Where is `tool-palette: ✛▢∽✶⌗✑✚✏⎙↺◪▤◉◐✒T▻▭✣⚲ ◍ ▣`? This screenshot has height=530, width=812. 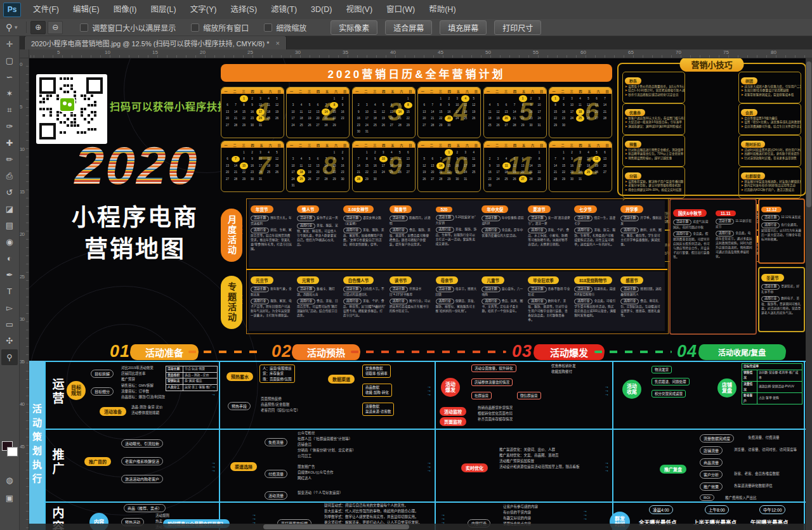 tool-palette: ✛▢∽✶⌗✑✚✏⎙↺◪▤◉◐✒T▻▭✣⚲ ◍ ▣ is located at coordinates (10, 283).